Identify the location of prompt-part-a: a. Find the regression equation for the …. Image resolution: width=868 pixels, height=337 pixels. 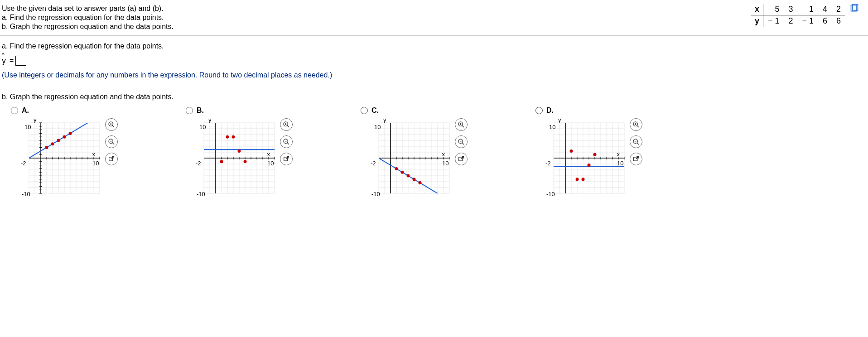
(366, 18).